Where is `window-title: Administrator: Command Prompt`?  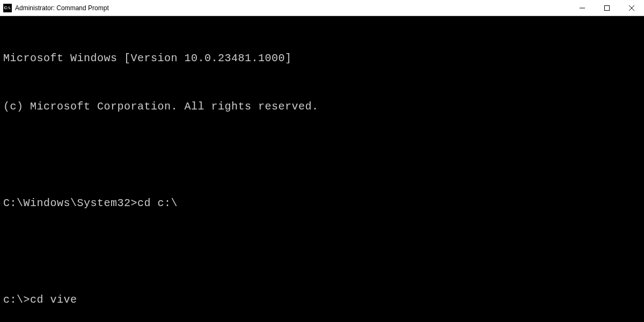 window-title: Administrator: Command Prompt is located at coordinates (292, 8).